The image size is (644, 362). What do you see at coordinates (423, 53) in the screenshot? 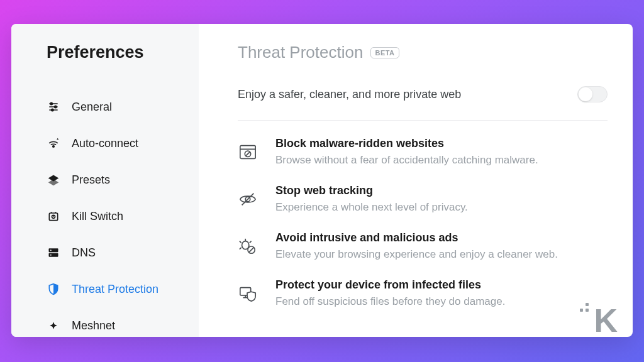
I see `main-header: Threat Protection BETA` at bounding box center [423, 53].